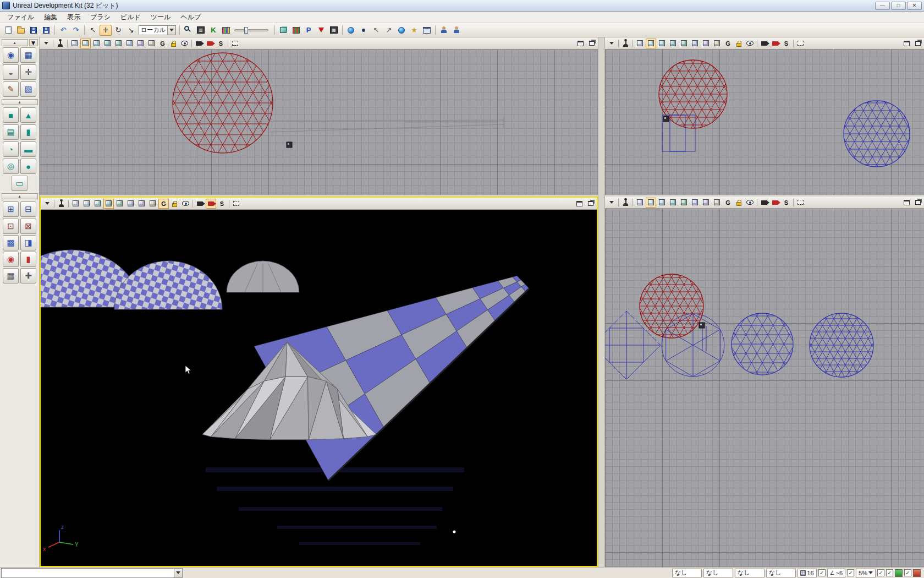  Describe the element at coordinates (29, 276) in the screenshot. I see `geometry-tools-button: ✚` at that location.